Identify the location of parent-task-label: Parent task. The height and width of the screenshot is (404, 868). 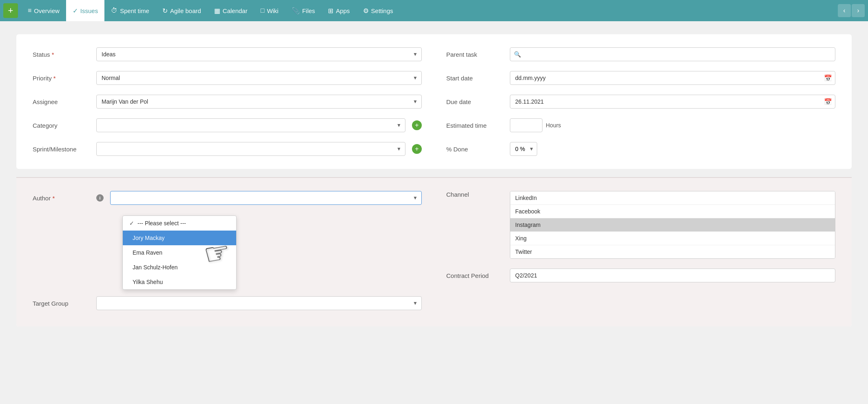
(475, 55).